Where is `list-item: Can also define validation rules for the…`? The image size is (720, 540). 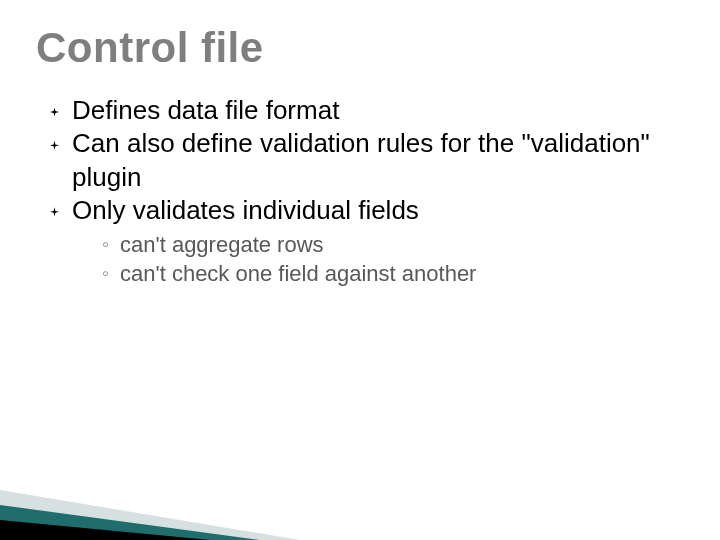 list-item: Can also define validation rules for the… is located at coordinates (367, 160).